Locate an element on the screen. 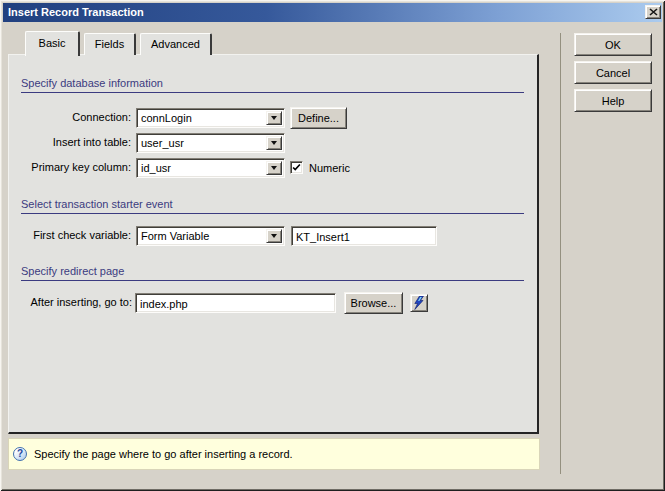 The image size is (665, 491). database-section-header: Specify database information is located at coordinates (272, 85).